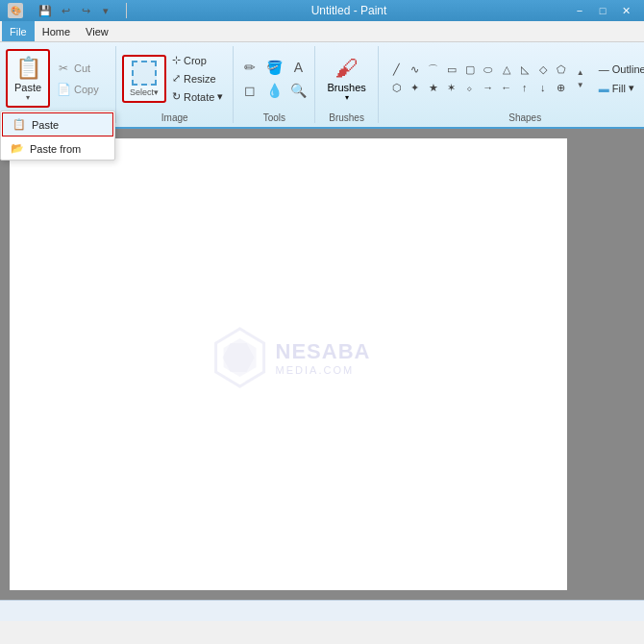 Image resolution: width=644 pixels, height=644 pixels. What do you see at coordinates (274, 67) in the screenshot?
I see `fill-tool: 🪣` at bounding box center [274, 67].